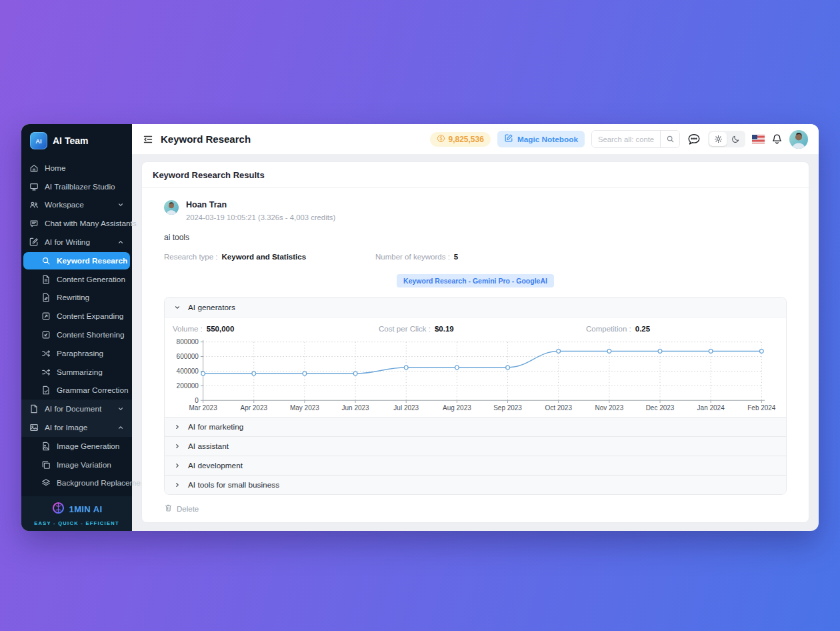 This screenshot has width=840, height=631. Describe the element at coordinates (759, 139) in the screenshot. I see `language-flag-us` at that location.